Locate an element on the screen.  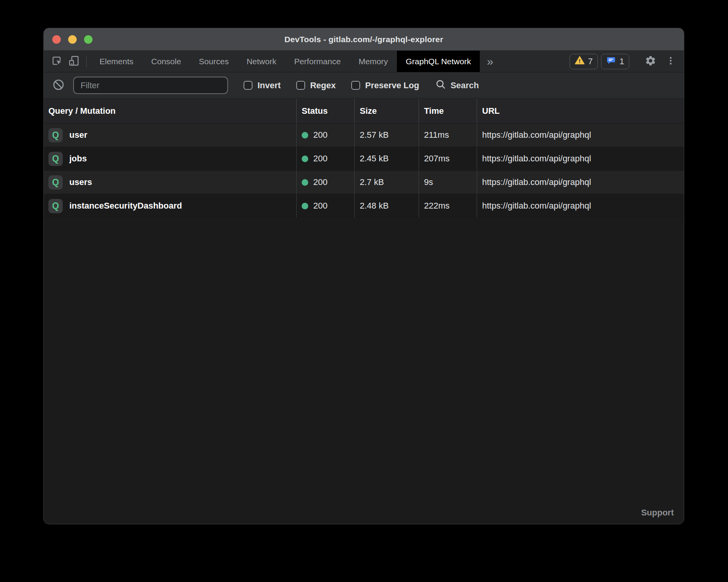
query-name: jobs is located at coordinates (78, 159).